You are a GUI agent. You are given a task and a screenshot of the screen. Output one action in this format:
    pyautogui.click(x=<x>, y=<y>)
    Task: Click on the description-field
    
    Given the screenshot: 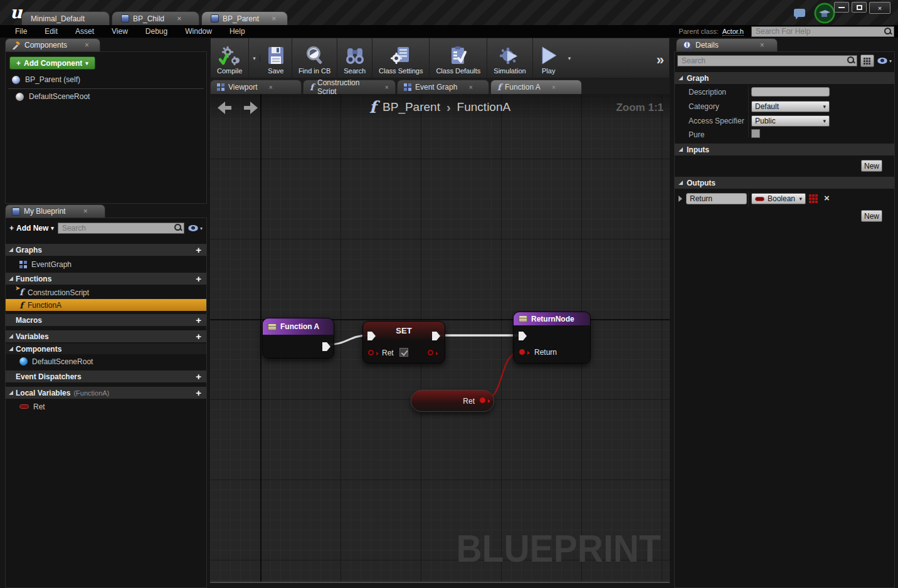 What is the action you would take?
    pyautogui.click(x=790, y=92)
    